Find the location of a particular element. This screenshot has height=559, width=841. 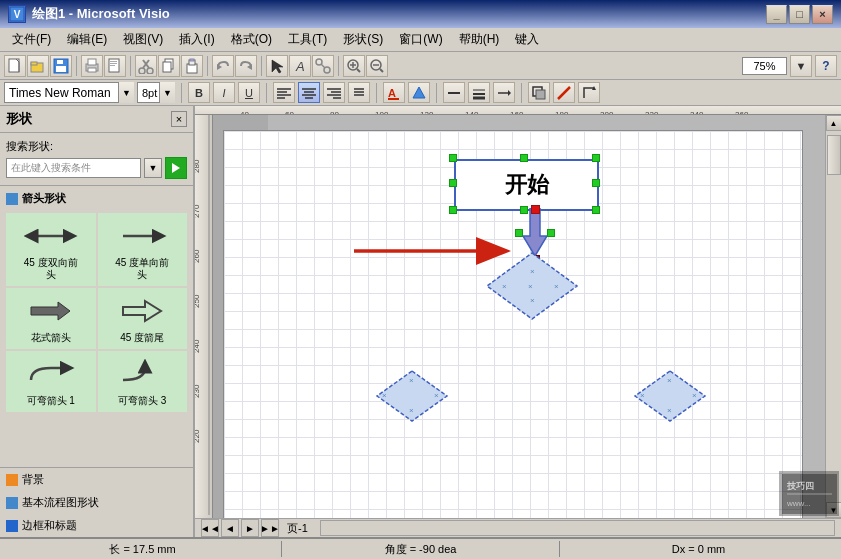

tb-connect is located at coordinates (323, 66).